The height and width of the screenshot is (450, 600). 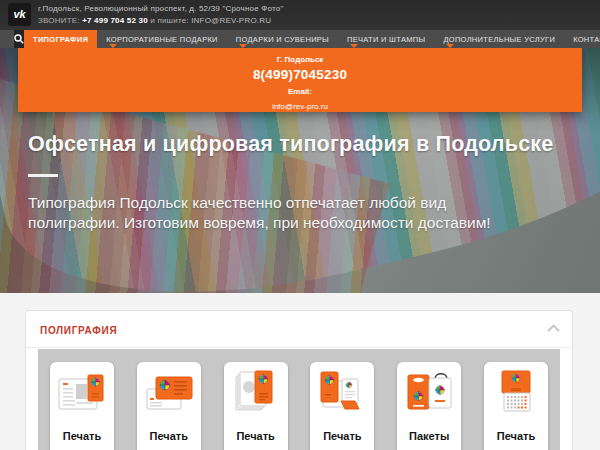 What do you see at coordinates (582, 39) in the screenshot?
I see `nav-item-kontakty: КОНТАКТЫ` at bounding box center [582, 39].